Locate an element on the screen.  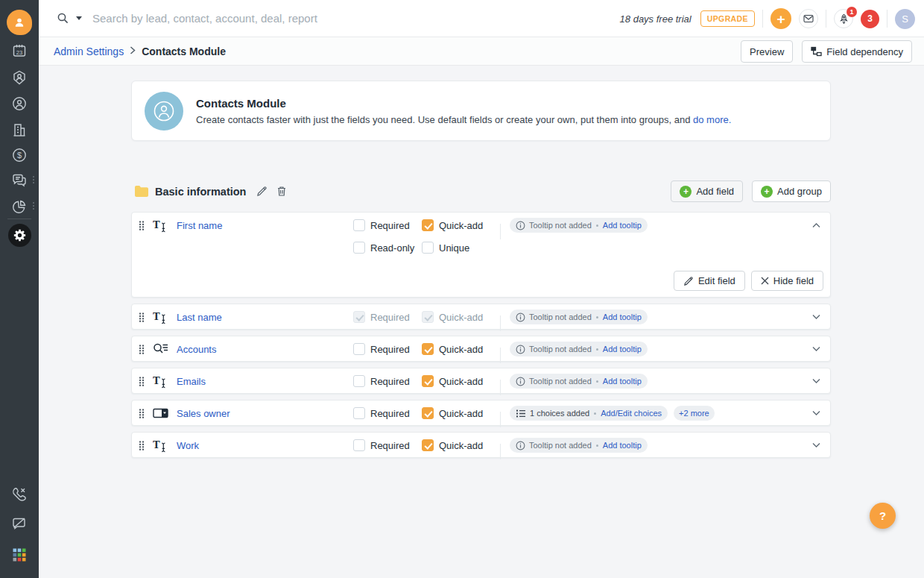
field-row-accounts: Accounts Required Quick-add Tooltip not … is located at coordinates (481, 349).